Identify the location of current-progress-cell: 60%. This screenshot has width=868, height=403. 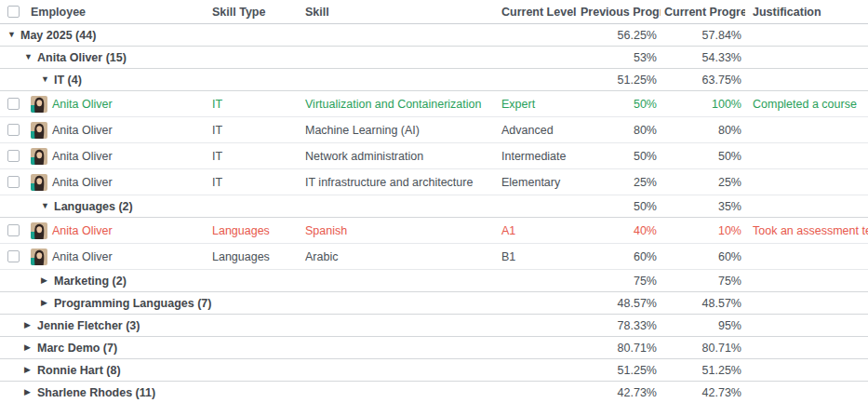
(703, 257).